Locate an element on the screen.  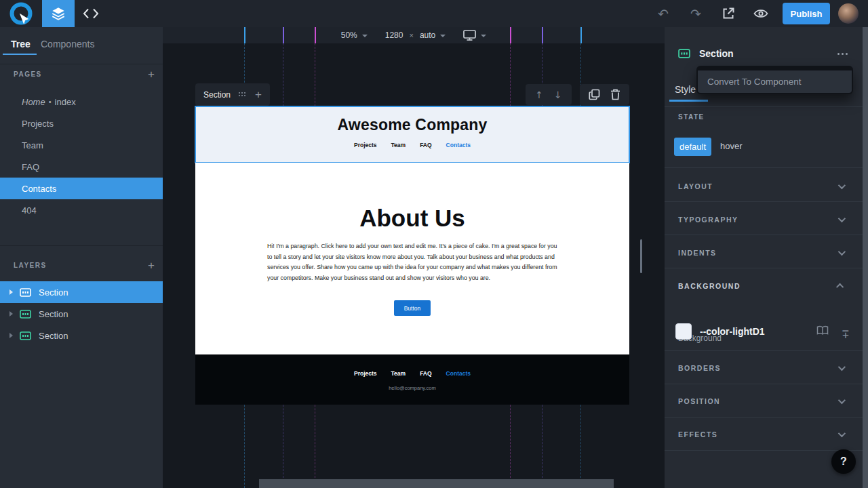
move-element-chip: ↑ ↓ is located at coordinates (549, 95).